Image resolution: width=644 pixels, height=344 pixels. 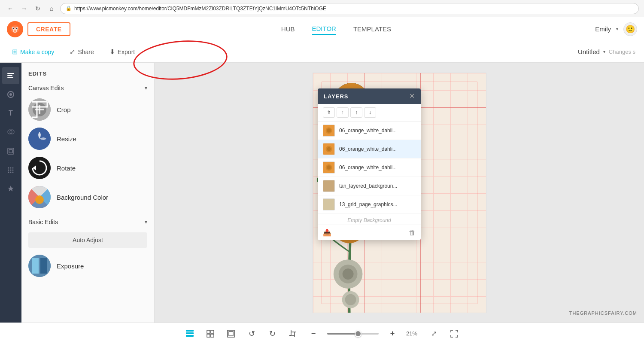 I want to click on url-text: https://www.picmonkey.com/home/editor/Ci…, so click(x=200, y=9).